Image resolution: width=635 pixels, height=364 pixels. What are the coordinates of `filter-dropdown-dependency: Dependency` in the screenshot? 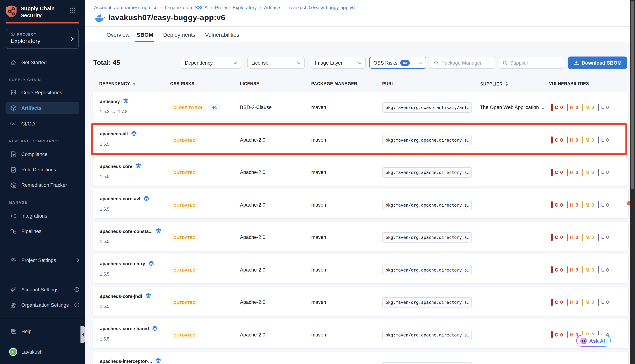 It's located at (211, 63).